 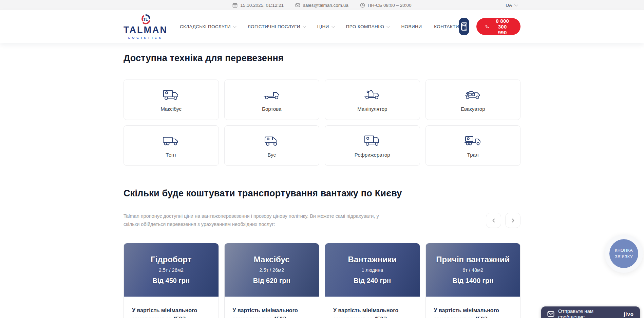 What do you see at coordinates (513, 220) in the screenshot?
I see `chevron-right-icon` at bounding box center [513, 220].